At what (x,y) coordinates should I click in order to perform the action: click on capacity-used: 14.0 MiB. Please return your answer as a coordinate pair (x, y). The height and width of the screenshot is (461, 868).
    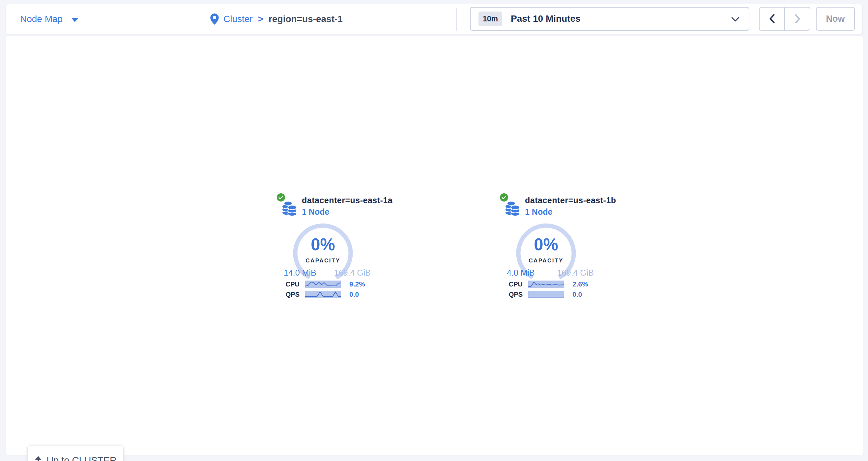
    Looking at the image, I should click on (300, 273).